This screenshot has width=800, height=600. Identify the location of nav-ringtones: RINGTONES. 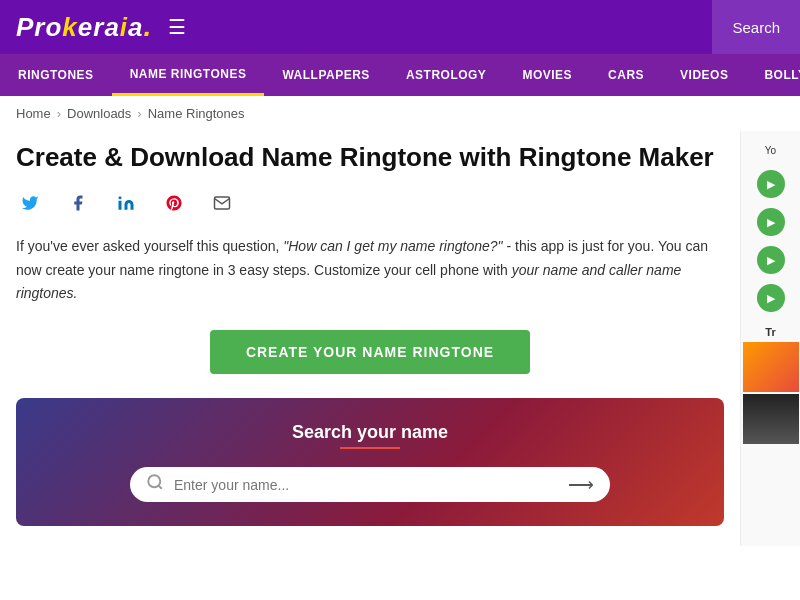
(56, 75).